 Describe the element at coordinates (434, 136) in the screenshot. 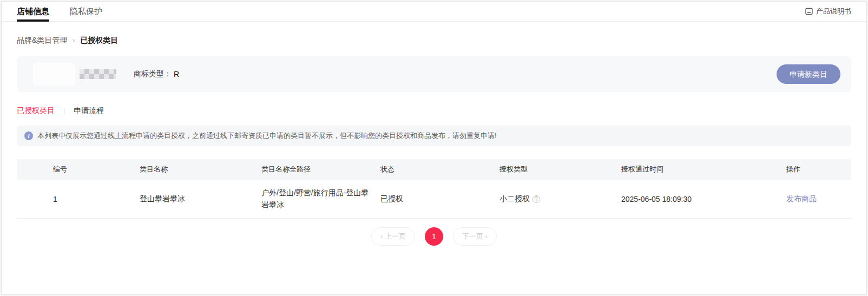

I see `notice-banner: i 本列表中仅展示您通过线上流程申请的类目授权，之前通过线下邮寄资质已申请的类目…` at that location.